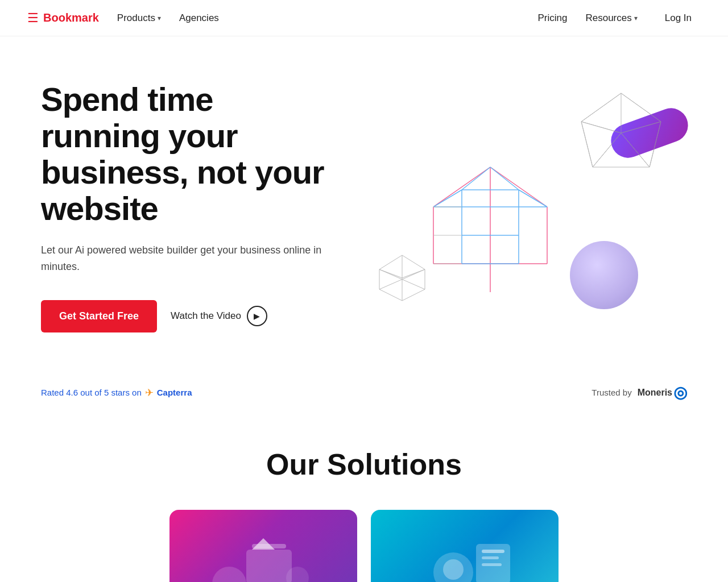 The image size is (728, 582). What do you see at coordinates (199, 18) in the screenshot?
I see `nav-agencies: Agencies` at bounding box center [199, 18].